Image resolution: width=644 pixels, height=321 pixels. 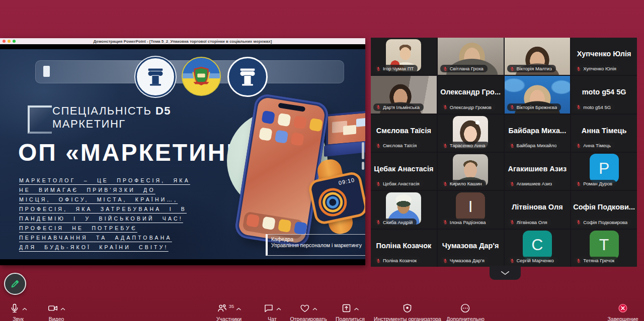 I want to click on participant-tile: Цебак АнастасіяЦебак Анастасія, so click(x=404, y=171).